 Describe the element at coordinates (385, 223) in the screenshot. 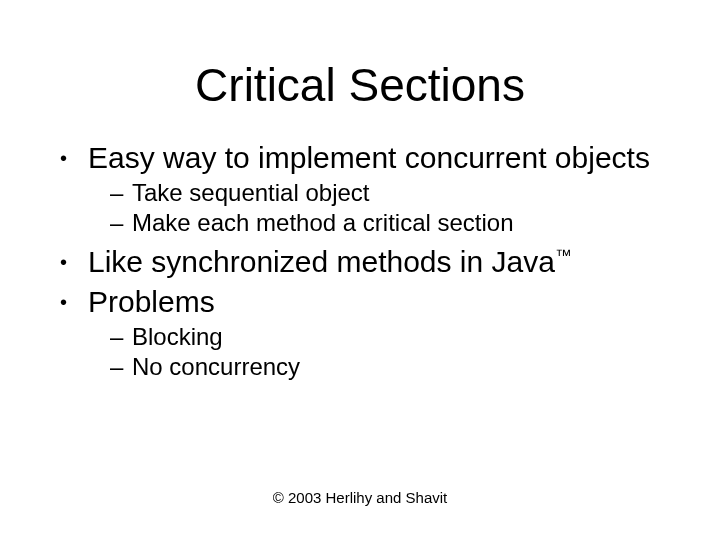

I see `sub-bullet-item: Make each method a critical section` at that location.